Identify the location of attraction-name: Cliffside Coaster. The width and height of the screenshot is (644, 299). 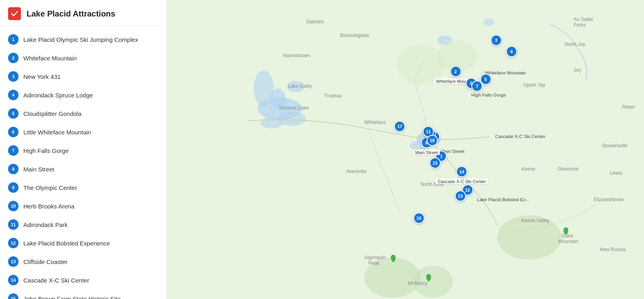
(45, 262).